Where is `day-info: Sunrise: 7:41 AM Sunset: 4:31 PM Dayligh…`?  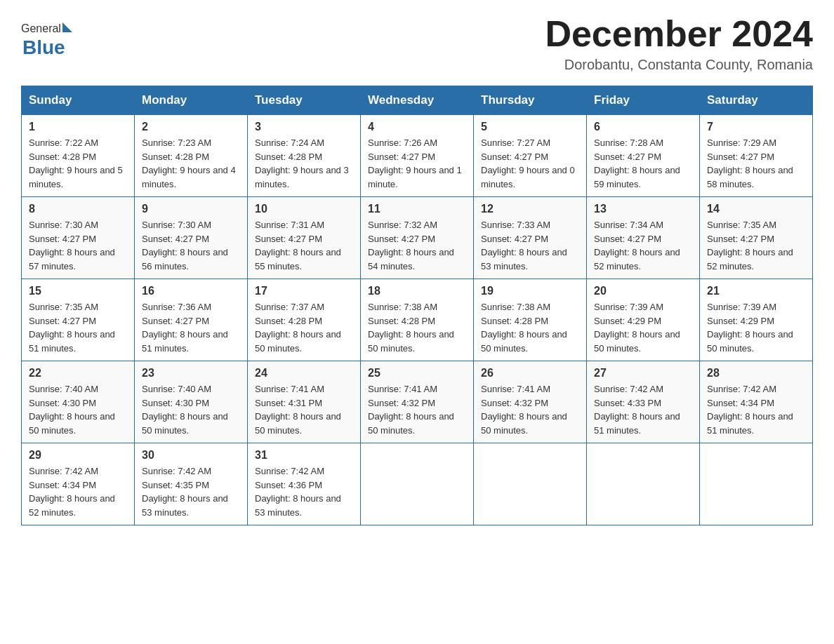
day-info: Sunrise: 7:41 AM Sunset: 4:31 PM Dayligh… is located at coordinates (304, 410).